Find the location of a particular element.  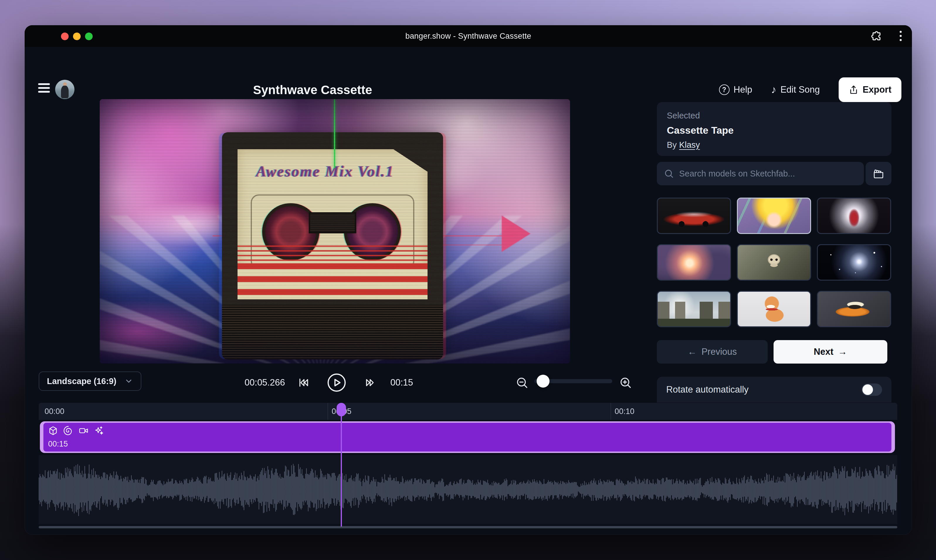

zoom-out-icon is located at coordinates (522, 383).